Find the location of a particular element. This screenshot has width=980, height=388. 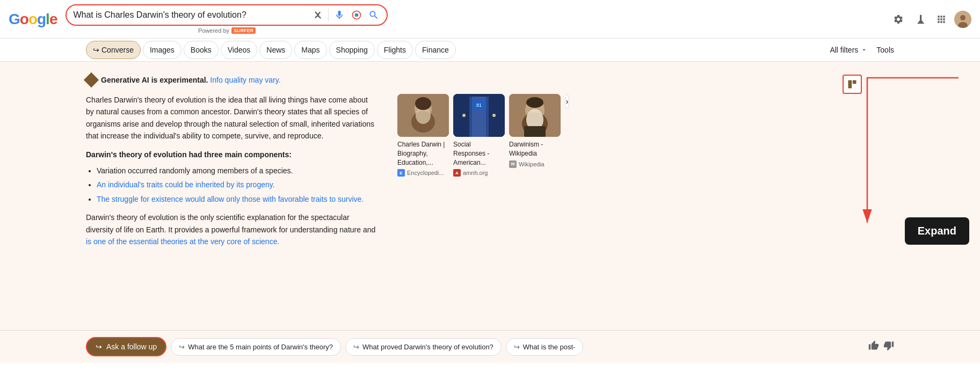

card-source-3: W Wikipedia is located at coordinates (535, 164).